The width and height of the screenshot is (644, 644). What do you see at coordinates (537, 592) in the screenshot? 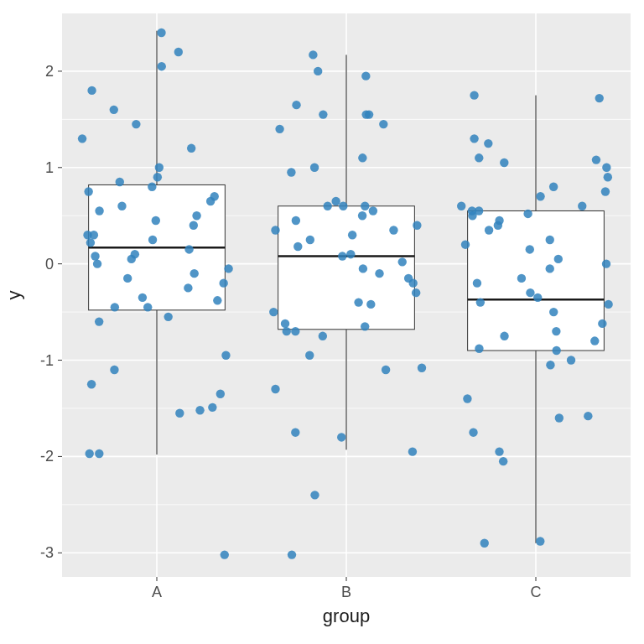
I see `x-tick-label: C` at bounding box center [537, 592].